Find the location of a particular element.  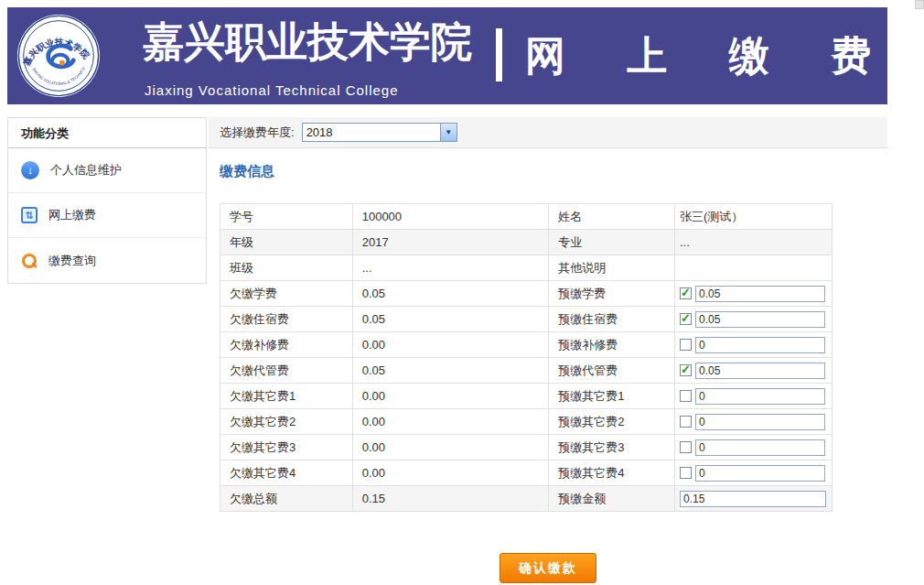

row-label-2: 预缴其它费2 is located at coordinates (612, 422).